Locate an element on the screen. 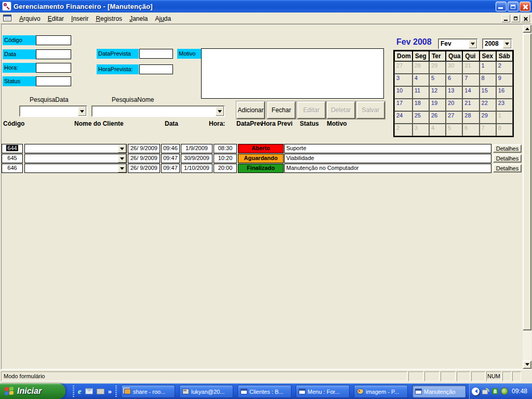  menu-item-arquivo: Arquivo is located at coordinates (30, 19).